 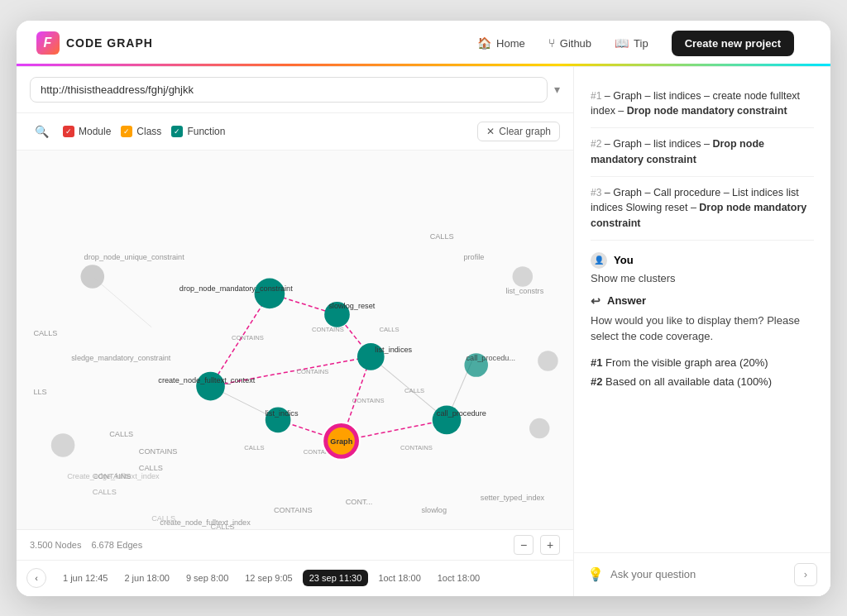 I want to click on answer-option-1: #2 Based on all available data (100%), so click(x=702, y=382).